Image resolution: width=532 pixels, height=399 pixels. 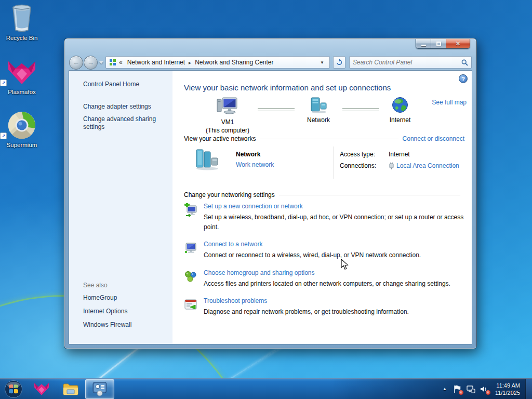 I want to click on desktop-icon-recycle-bin: Recycle Bin, so click(x=22, y=22).